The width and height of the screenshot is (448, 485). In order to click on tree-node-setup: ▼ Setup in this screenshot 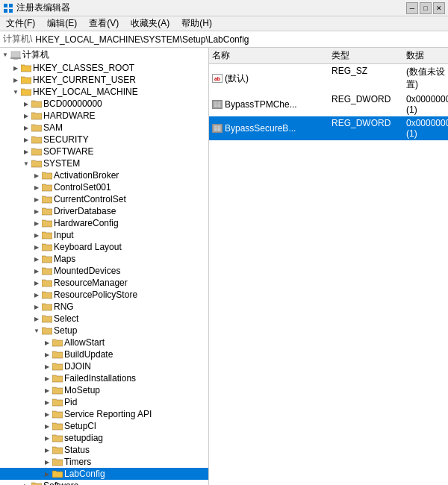, I will do `click(105, 331)`.